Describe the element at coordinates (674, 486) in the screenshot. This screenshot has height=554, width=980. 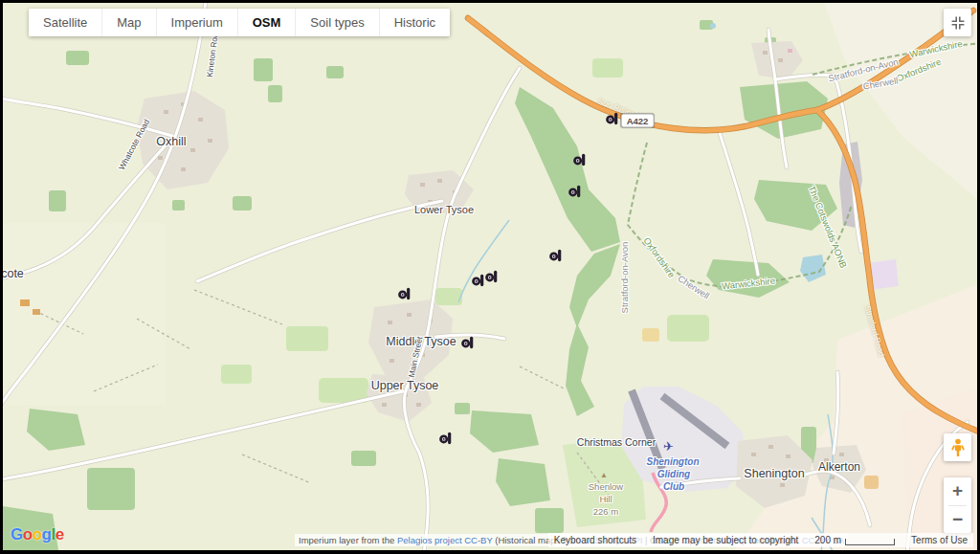
I see `map-label-aero: Club` at that location.